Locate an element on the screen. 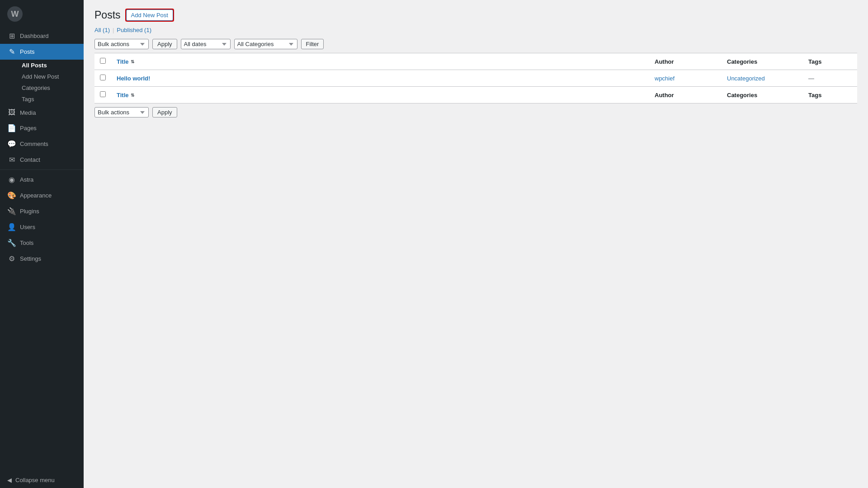  filter-links: All (1) | Published (1) is located at coordinates (476, 30).